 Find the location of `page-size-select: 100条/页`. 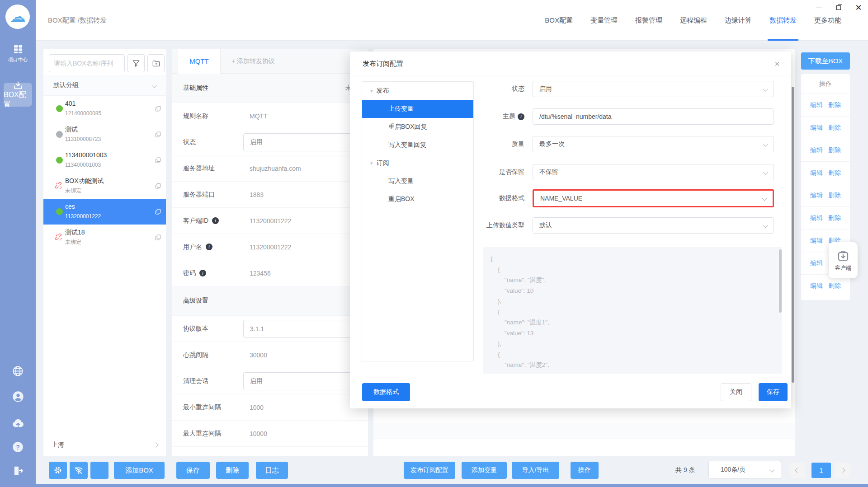

page-size-select: 100条/页 is located at coordinates (745, 470).